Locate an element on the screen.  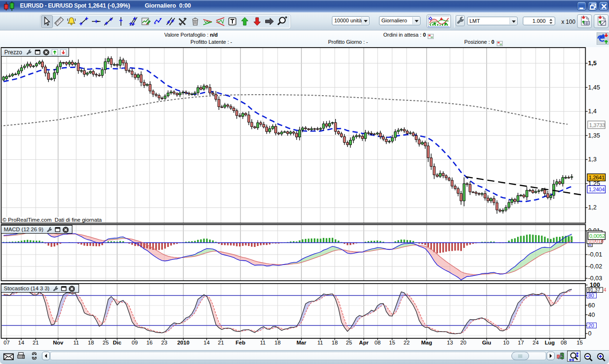
svg-text: 22 is located at coordinates (407, 343).